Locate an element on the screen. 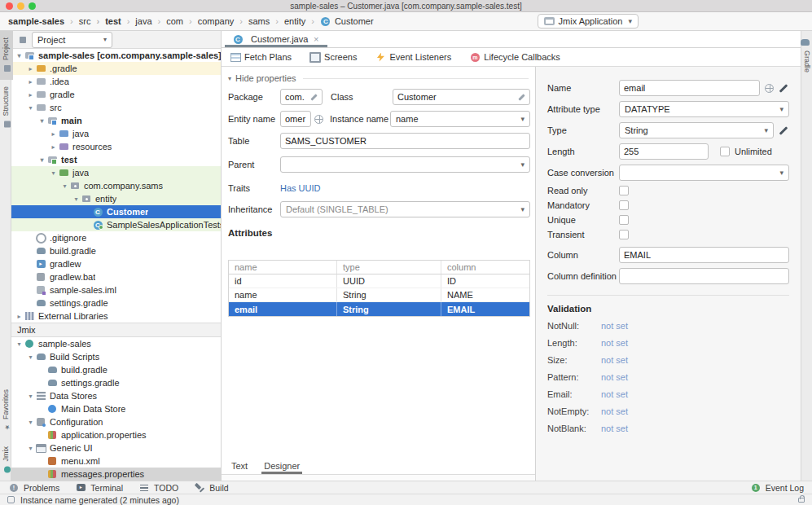 The image size is (812, 505). editor-mode-tab: Designer is located at coordinates (282, 466).